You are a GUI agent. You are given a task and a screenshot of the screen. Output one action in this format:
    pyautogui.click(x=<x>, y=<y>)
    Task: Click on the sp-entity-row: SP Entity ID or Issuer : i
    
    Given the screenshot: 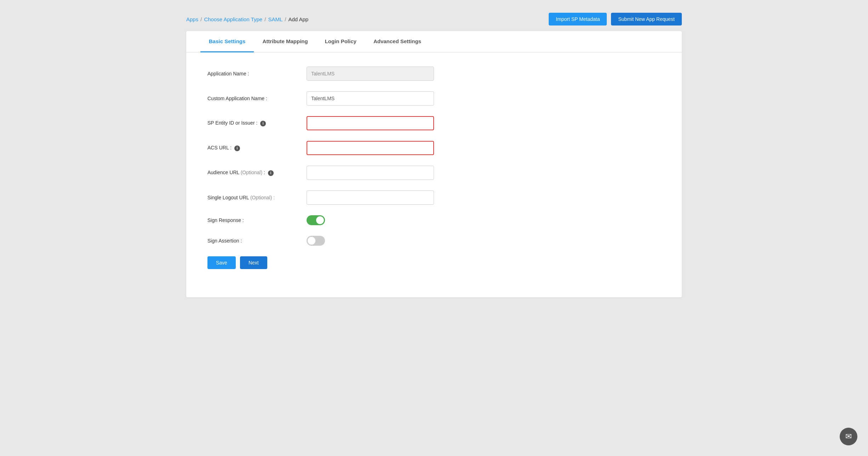 What is the action you would take?
    pyautogui.click(x=434, y=123)
    